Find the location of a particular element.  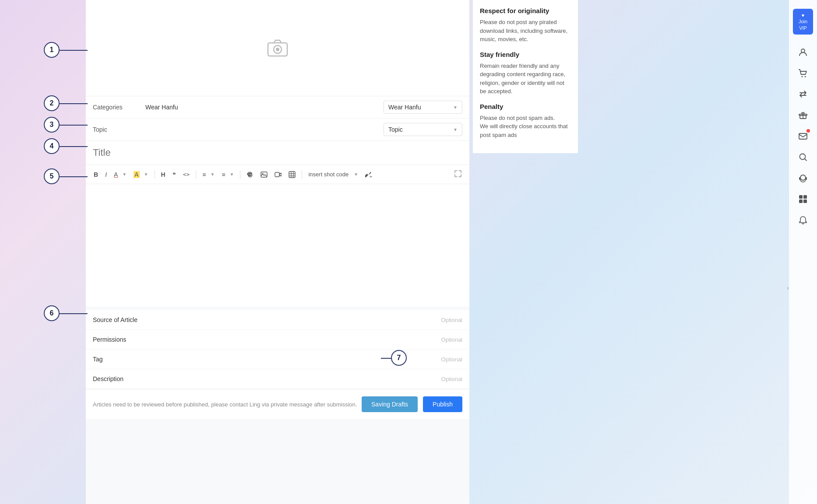

cover-image-area is located at coordinates (278, 48).